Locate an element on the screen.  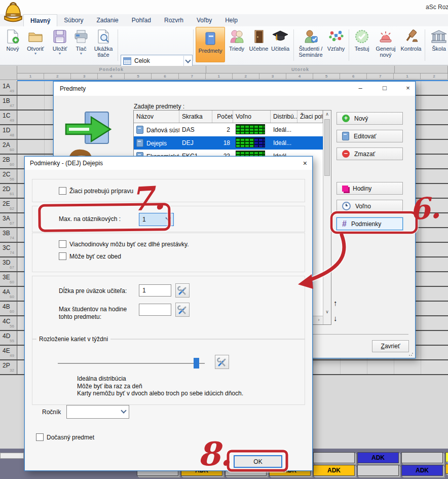
scroll-down-icon: ∨ is located at coordinates (327, 312).